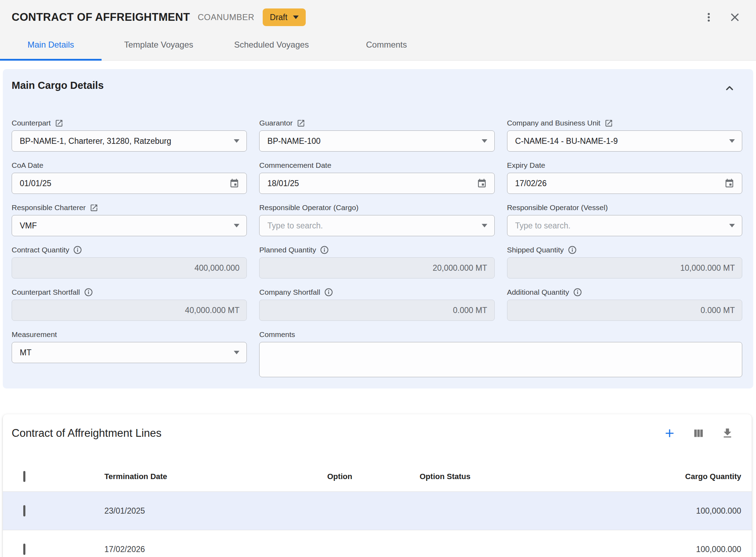 This screenshot has height=557, width=756. I want to click on field-additional-quantity: Additional Quantity 0.000 MT, so click(625, 304).